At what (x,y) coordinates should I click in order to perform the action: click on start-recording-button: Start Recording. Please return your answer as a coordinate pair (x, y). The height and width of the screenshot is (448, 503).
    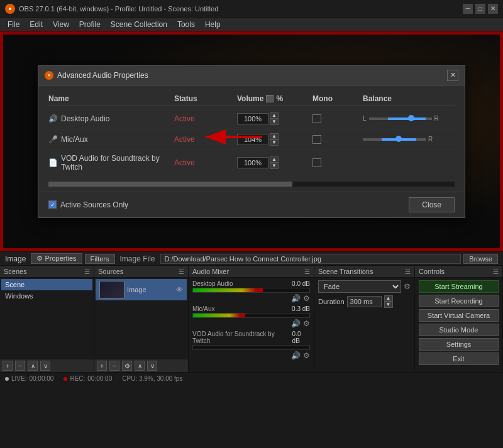
    Looking at the image, I should click on (459, 301).